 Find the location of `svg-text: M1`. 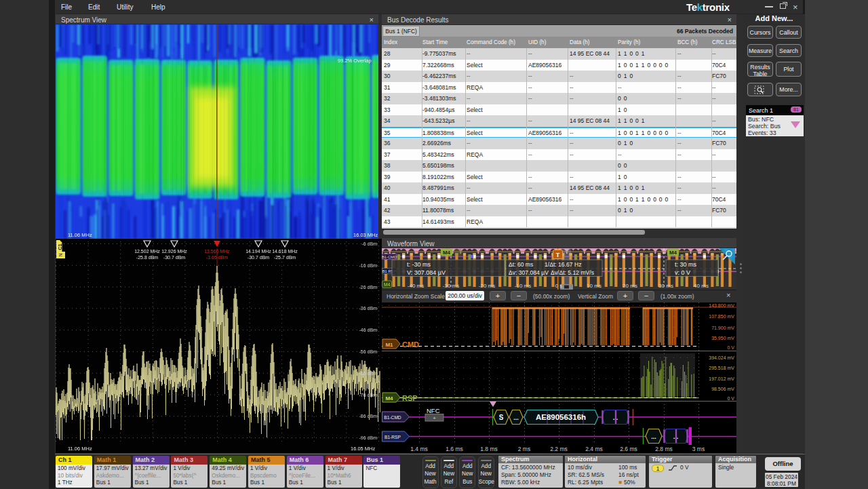

svg-text: M1 is located at coordinates (389, 345).